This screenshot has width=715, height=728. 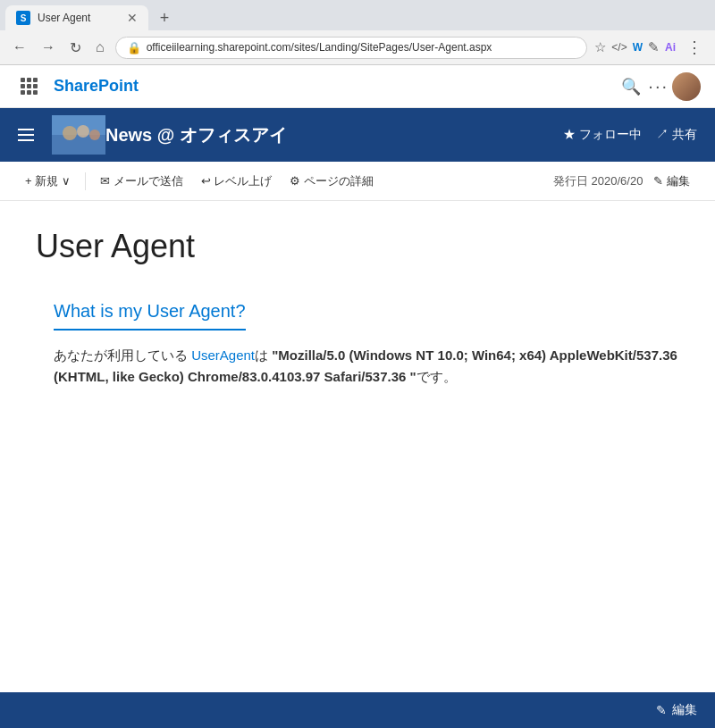 What do you see at coordinates (635, 47) in the screenshot?
I see `url-actions: ☆ </> W ✎ Ai` at bounding box center [635, 47].